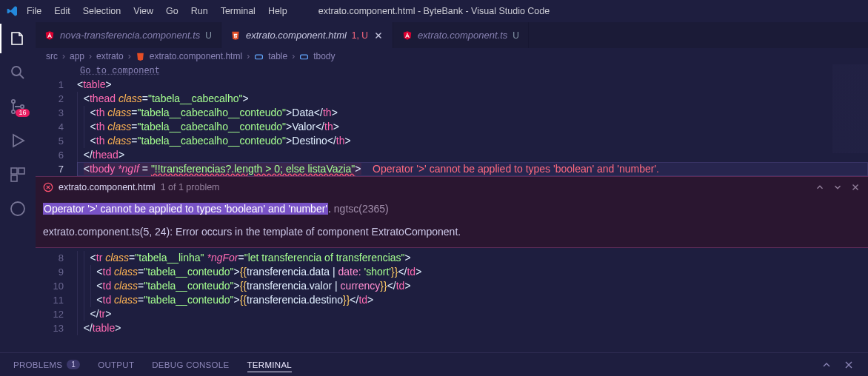 The height and width of the screenshot is (376, 868). Describe the element at coordinates (238, 11) in the screenshot. I see `menu-terminal: Terminal` at that location.